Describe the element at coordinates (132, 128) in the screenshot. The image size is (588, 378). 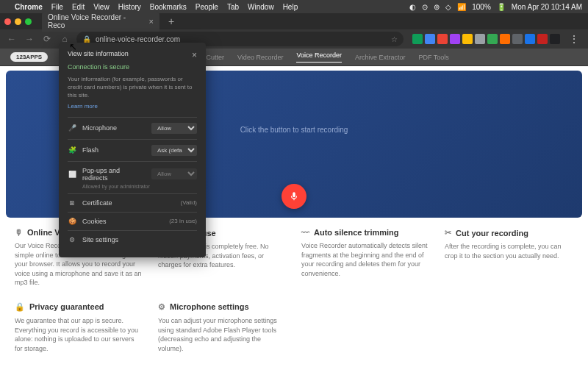
I see `permission-row: 🎤MicrophoneAllow` at that location.